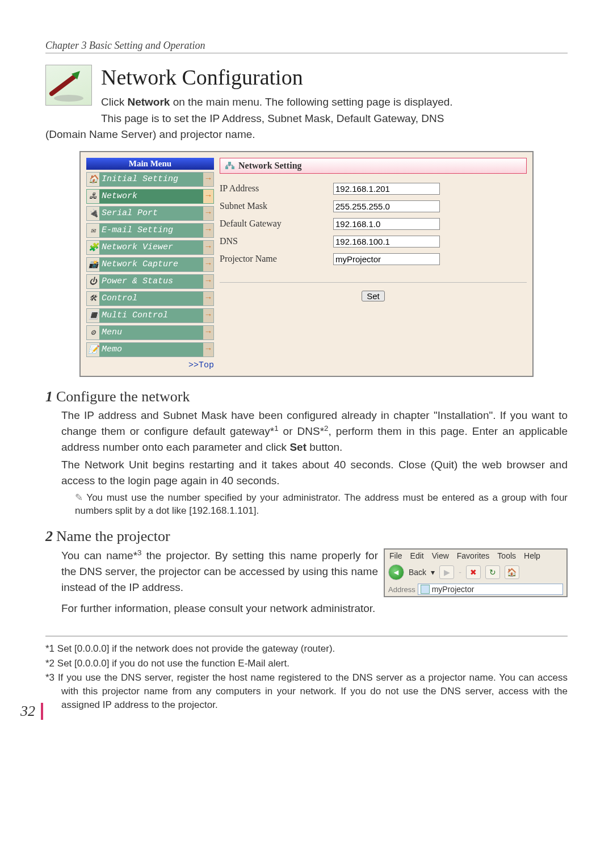  Describe the element at coordinates (473, 556) in the screenshot. I see `browser-menu-favorites: Favorites` at that location.